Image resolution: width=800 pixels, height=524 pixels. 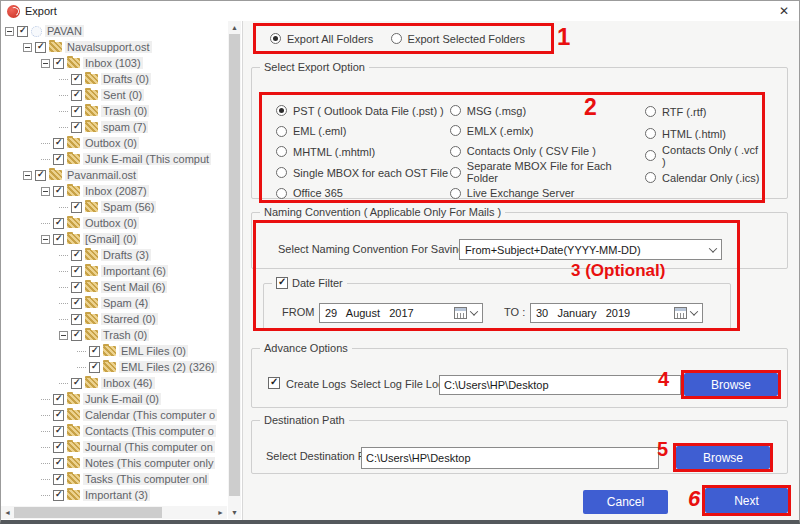 I want to click on radio-export-format: MHTML (.mhtml), so click(x=363, y=152).